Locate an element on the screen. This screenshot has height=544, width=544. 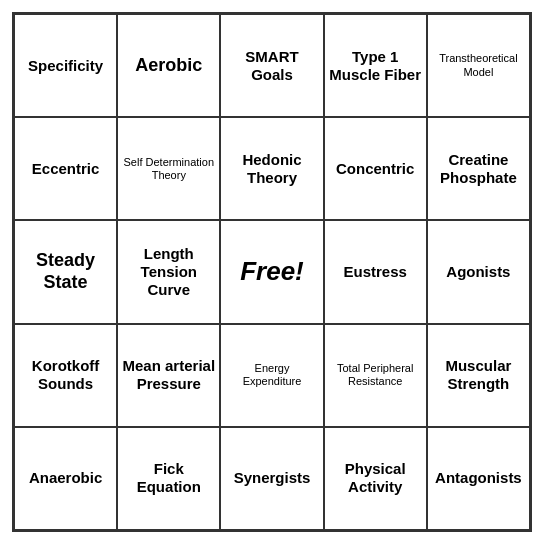
bingo-cell-1: Aerobic is located at coordinates (168, 66).